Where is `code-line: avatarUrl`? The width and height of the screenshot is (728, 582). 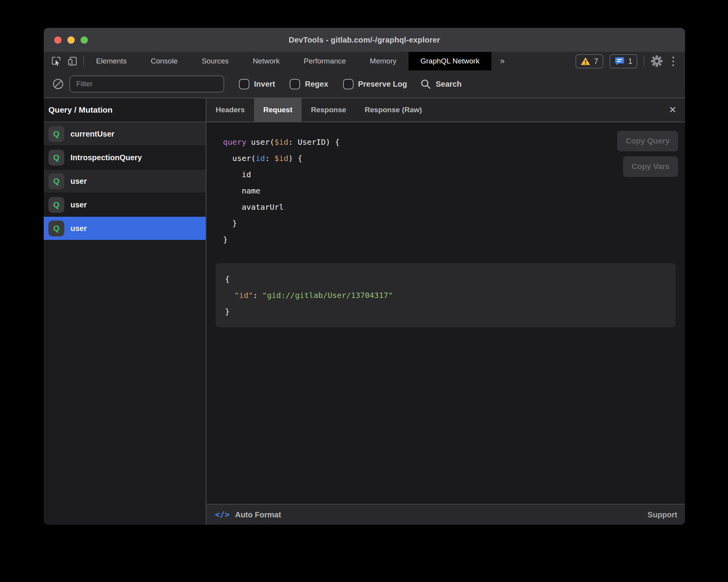
code-line: avatarUrl is located at coordinates (449, 207).